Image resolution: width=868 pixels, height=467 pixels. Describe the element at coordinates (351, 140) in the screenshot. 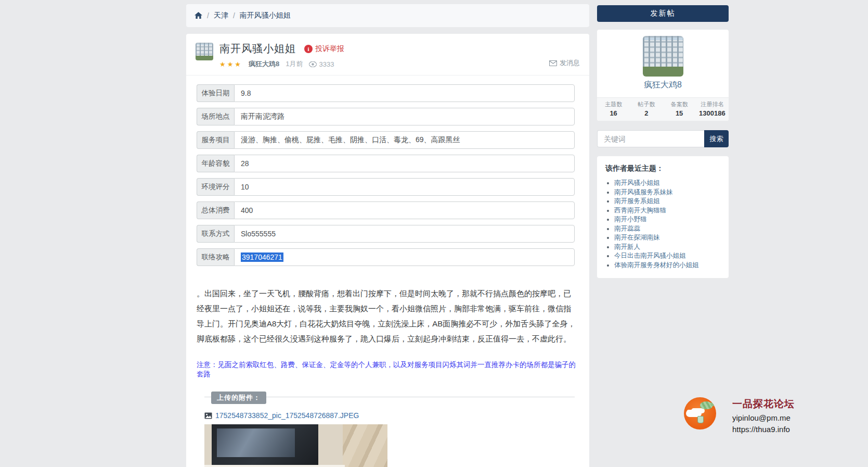

I see `field-value-text: 漫游、胸推、偷桃、屁推、毛推、阴推、口活、毒龙、69、高跟黑丝` at that location.